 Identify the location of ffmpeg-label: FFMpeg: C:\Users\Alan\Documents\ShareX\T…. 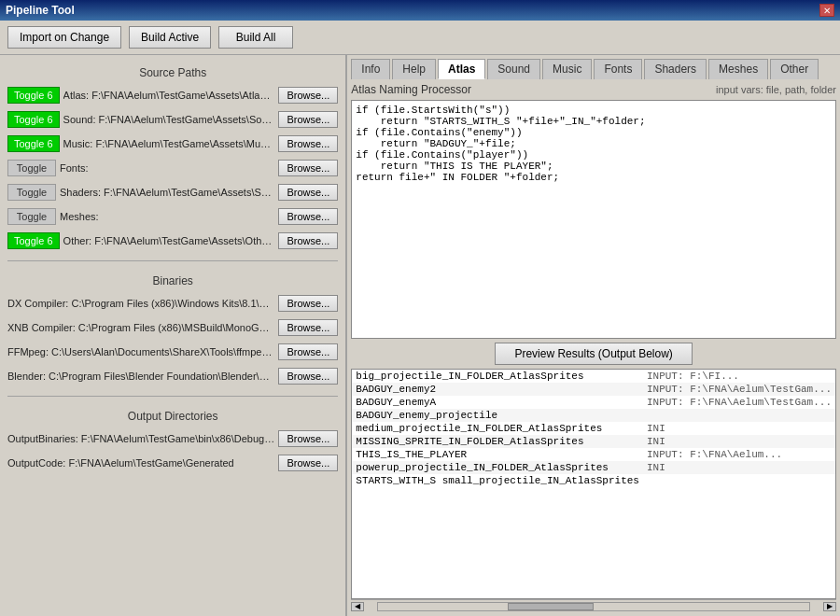
(141, 352).